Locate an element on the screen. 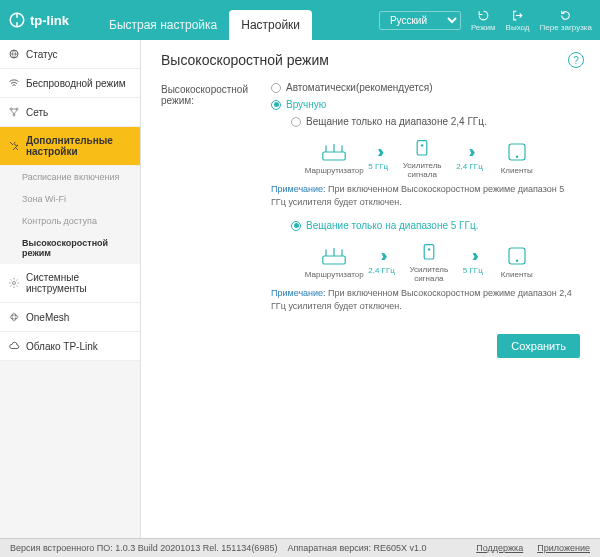  sidebar-item-cloud: Облако TP-Link is located at coordinates (70, 346).